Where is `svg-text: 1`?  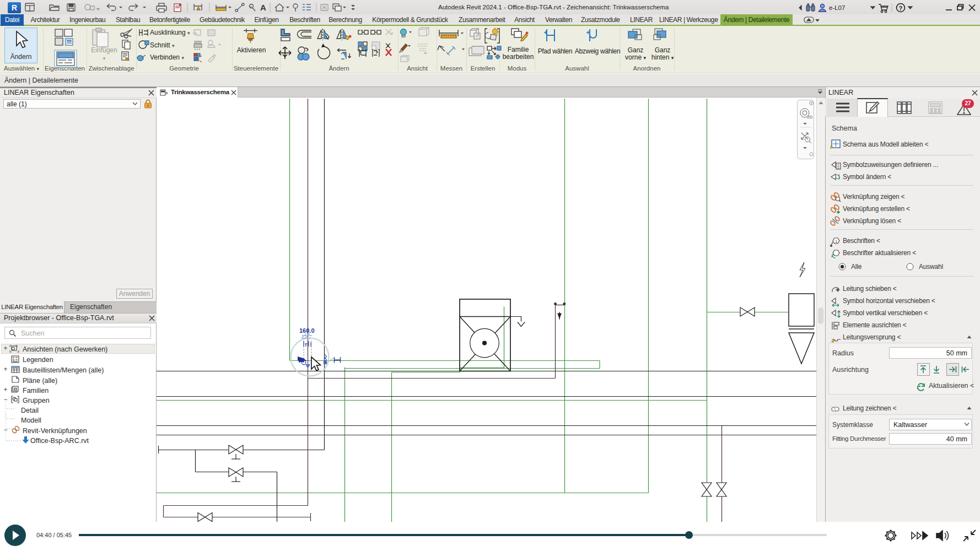 svg-text: 1 is located at coordinates (837, 241).